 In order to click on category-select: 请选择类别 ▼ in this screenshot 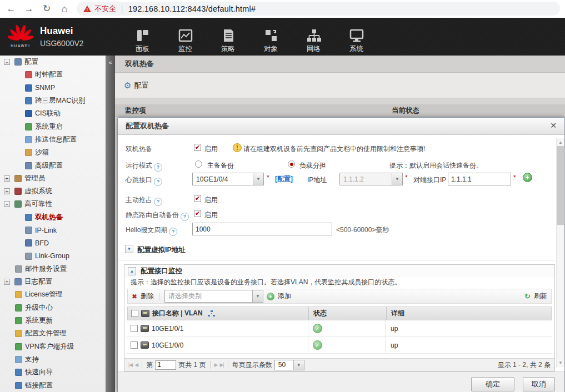, I will do `click(214, 296)`.